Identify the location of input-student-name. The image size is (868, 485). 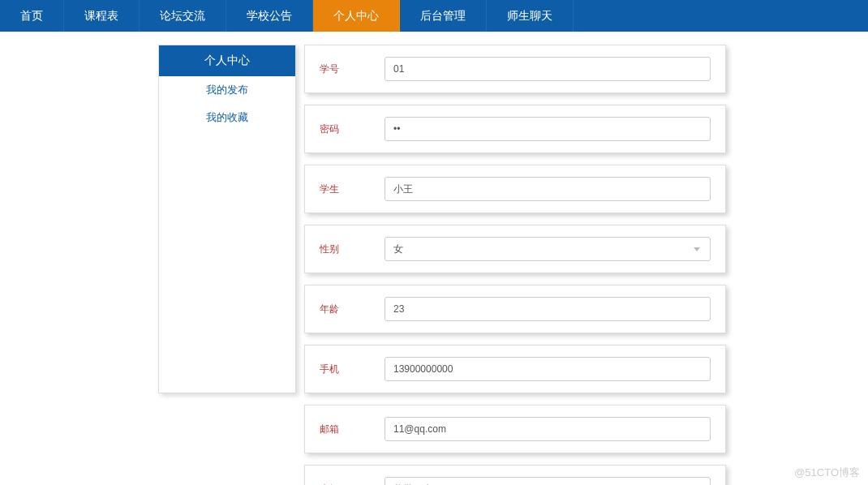
(548, 189).